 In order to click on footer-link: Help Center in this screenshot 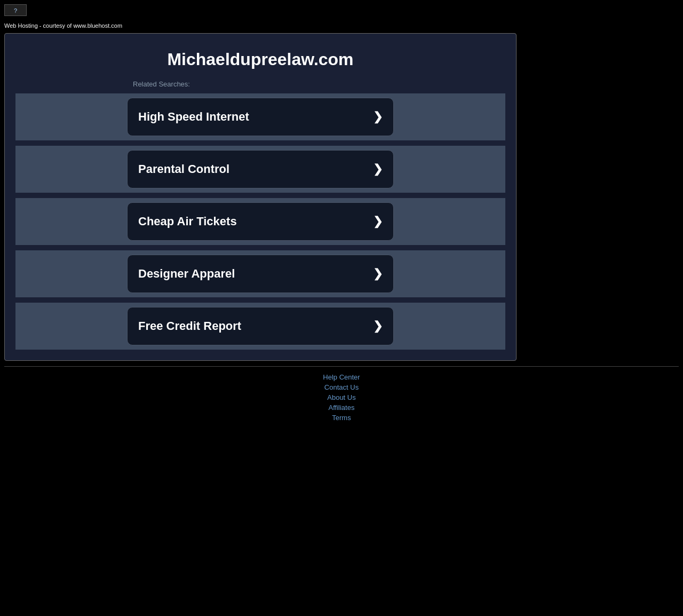, I will do `click(342, 377)`.